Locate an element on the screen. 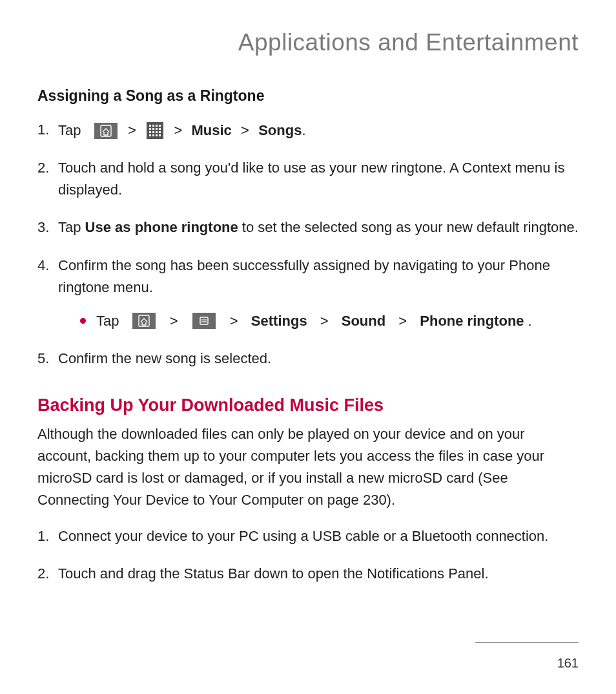 The height and width of the screenshot is (694, 616). step3-bold: Use as phone ringtone is located at coordinates (161, 227).